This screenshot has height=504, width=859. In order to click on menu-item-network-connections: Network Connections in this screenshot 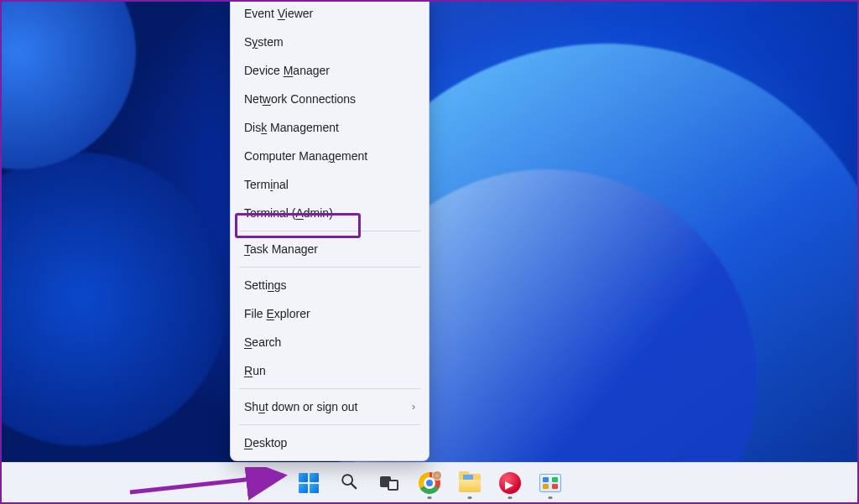, I will do `click(330, 99)`.